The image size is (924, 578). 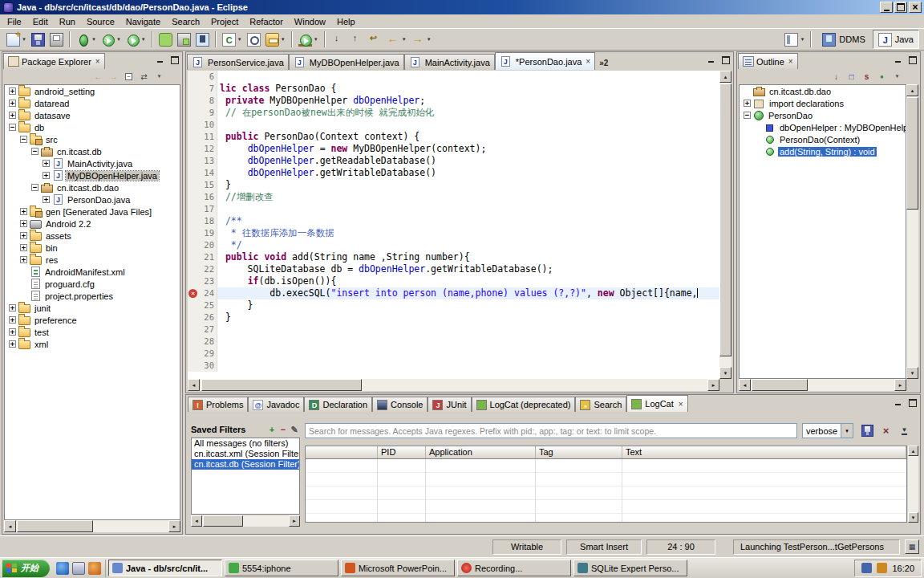 I want to click on menu-search: Search, so click(x=186, y=22).